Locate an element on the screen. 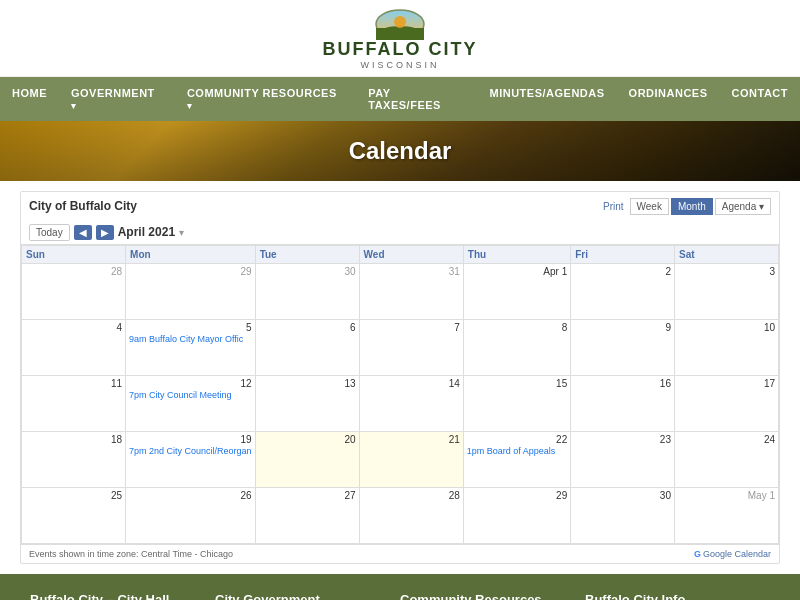 The height and width of the screenshot is (600, 800). cal-day: 15 is located at coordinates (516, 403).